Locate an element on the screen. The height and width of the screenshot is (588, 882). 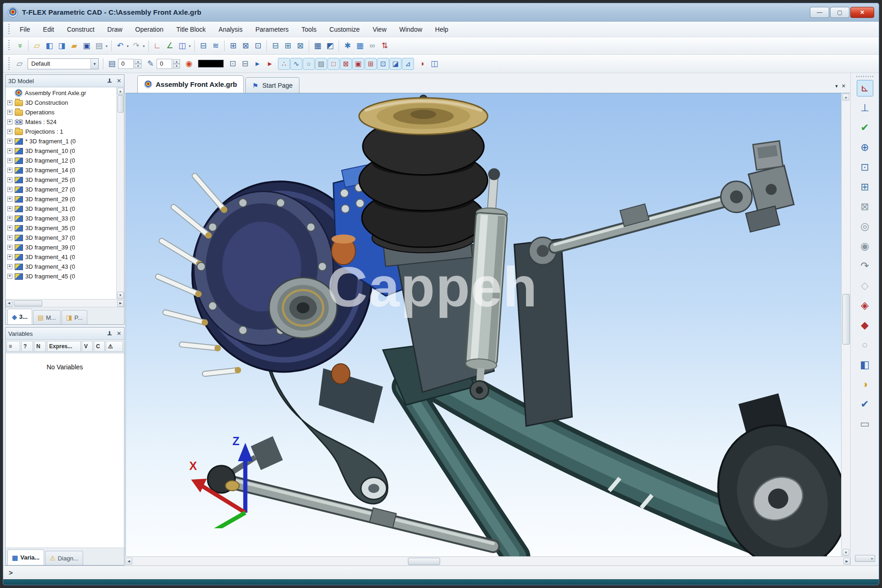
tab-assembly-front-axle: Assembly Front Axle.grb is located at coordinates (191, 84).